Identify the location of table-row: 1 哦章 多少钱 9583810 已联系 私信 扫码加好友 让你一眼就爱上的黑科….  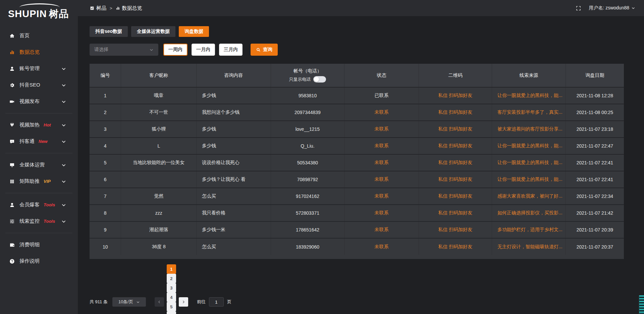
(357, 96).